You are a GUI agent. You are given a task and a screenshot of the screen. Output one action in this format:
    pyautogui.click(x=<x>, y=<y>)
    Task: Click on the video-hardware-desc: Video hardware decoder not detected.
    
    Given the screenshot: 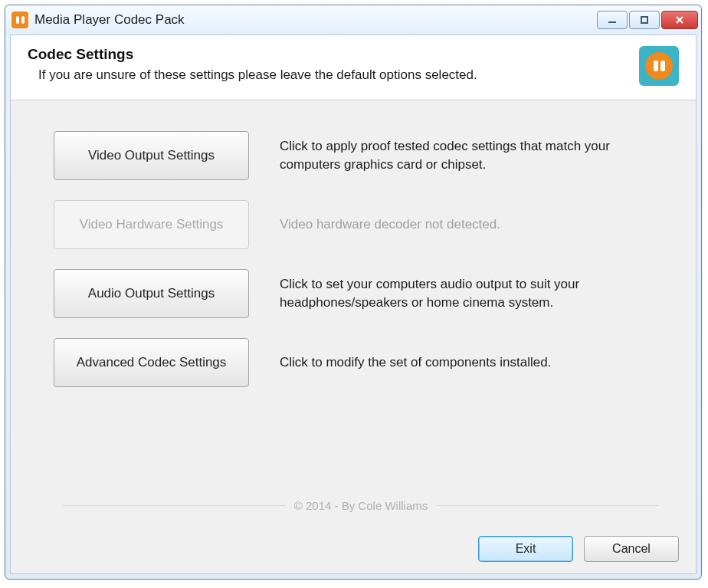 What is the action you would take?
    pyautogui.click(x=390, y=225)
    